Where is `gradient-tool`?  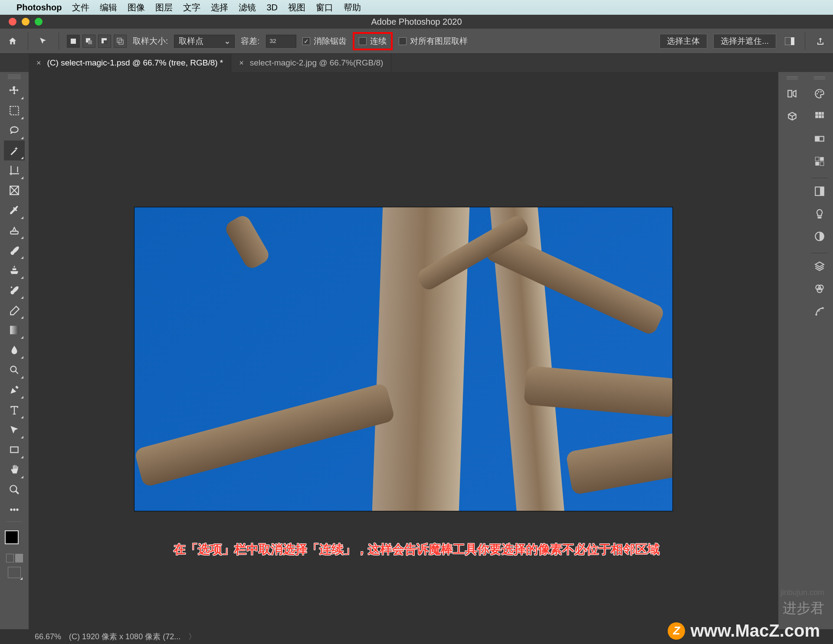 gradient-tool is located at coordinates (14, 330).